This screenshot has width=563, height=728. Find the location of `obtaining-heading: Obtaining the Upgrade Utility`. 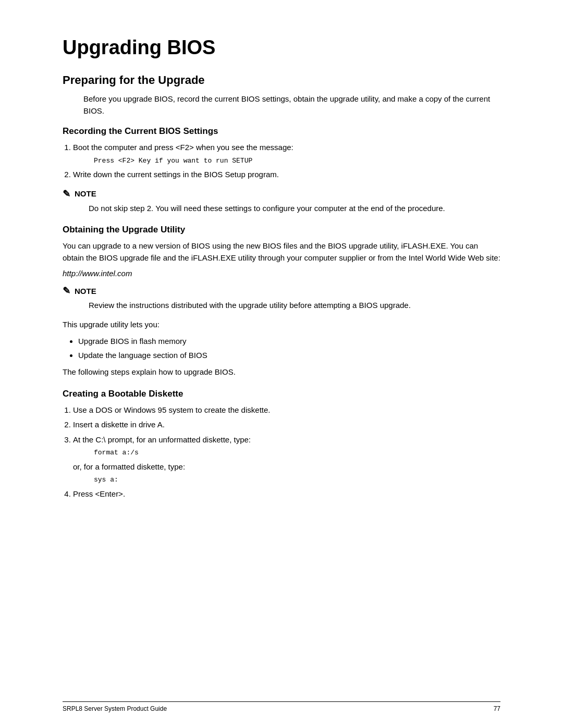

obtaining-heading: Obtaining the Upgrade Utility is located at coordinates (282, 230).